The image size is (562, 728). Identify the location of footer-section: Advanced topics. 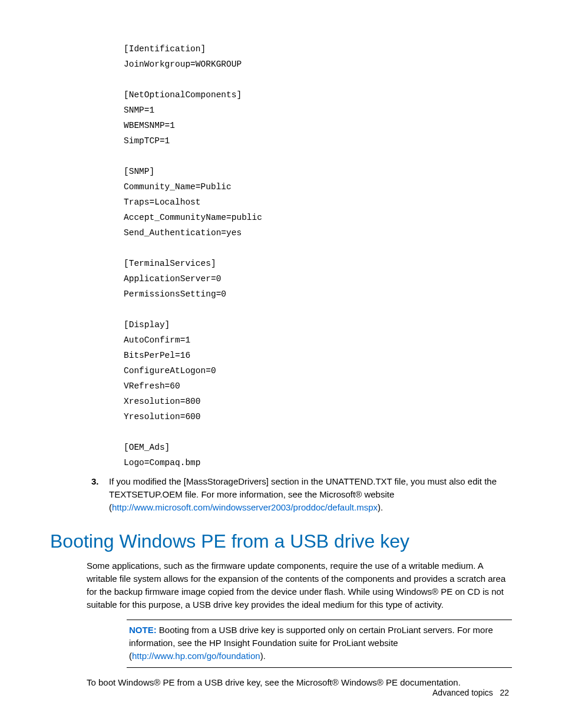
(463, 693).